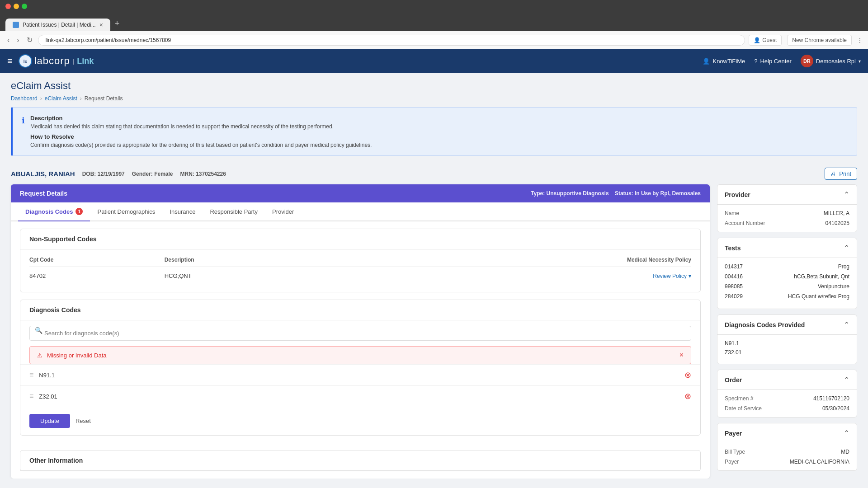 This screenshot has width=868, height=488. I want to click on drag-handle-icon-2: ≡, so click(32, 396).